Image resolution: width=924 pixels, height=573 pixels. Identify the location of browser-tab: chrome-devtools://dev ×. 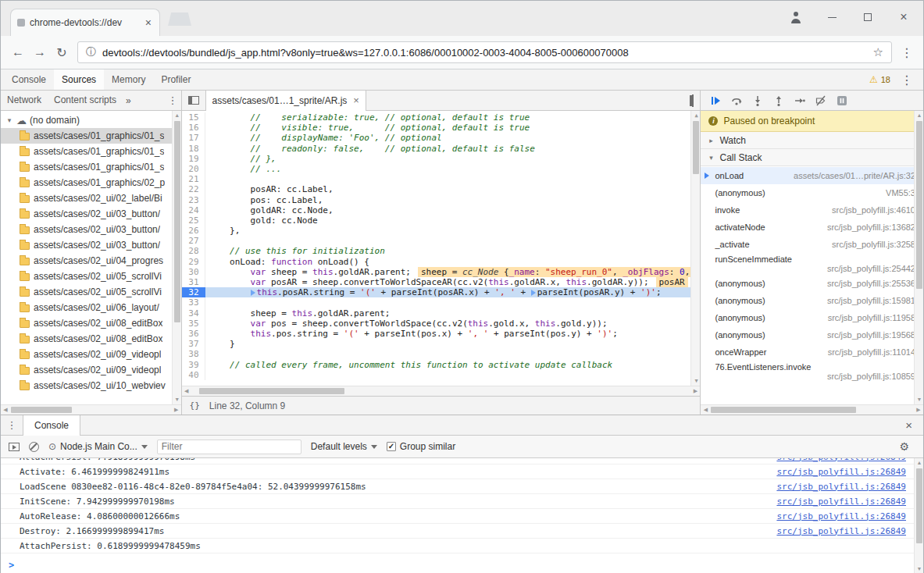
(85, 22).